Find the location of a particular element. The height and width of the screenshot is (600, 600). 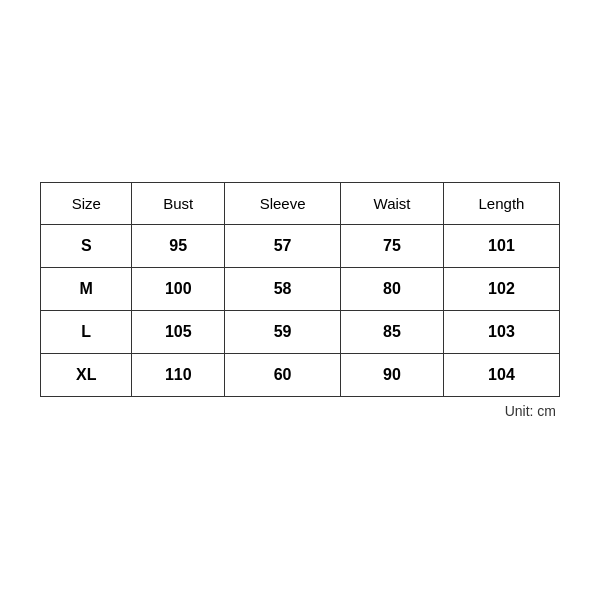

cell-length: 102 is located at coordinates (501, 288).